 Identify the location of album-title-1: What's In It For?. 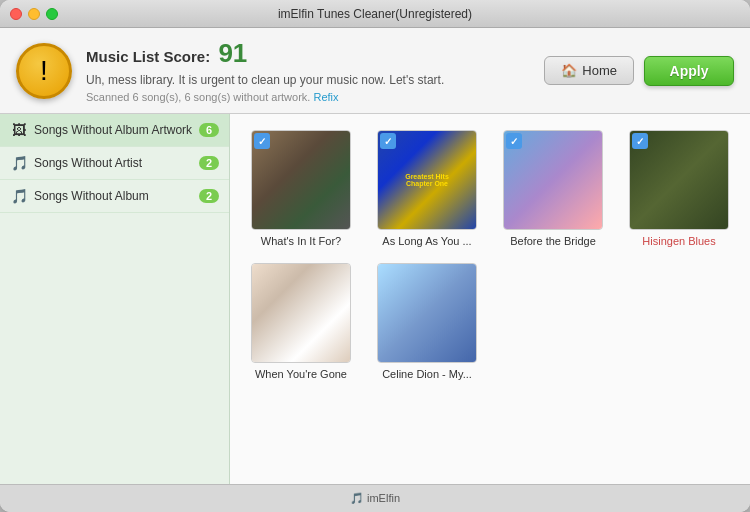
(301, 241).